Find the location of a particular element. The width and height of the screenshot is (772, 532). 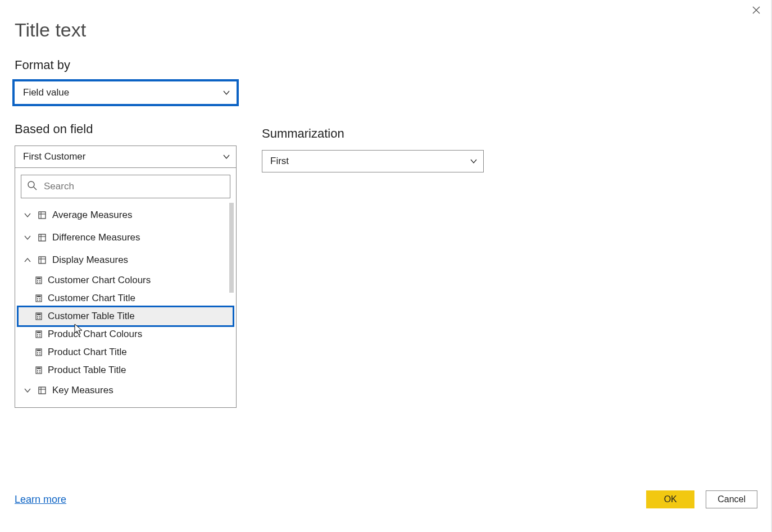

ok-button: OK is located at coordinates (670, 499).